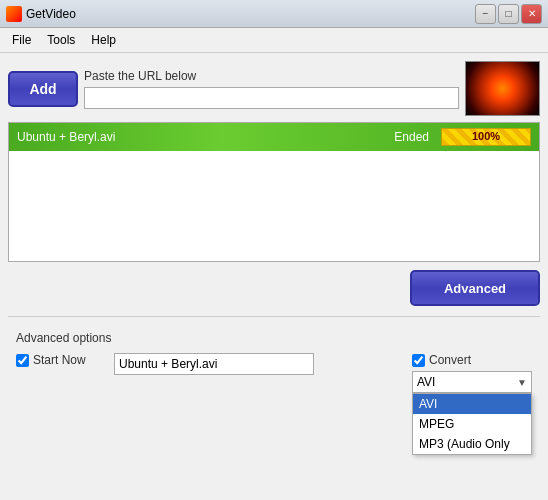  What do you see at coordinates (508, 14) in the screenshot?
I see `titlebar-controls: − □ ✕` at bounding box center [508, 14].